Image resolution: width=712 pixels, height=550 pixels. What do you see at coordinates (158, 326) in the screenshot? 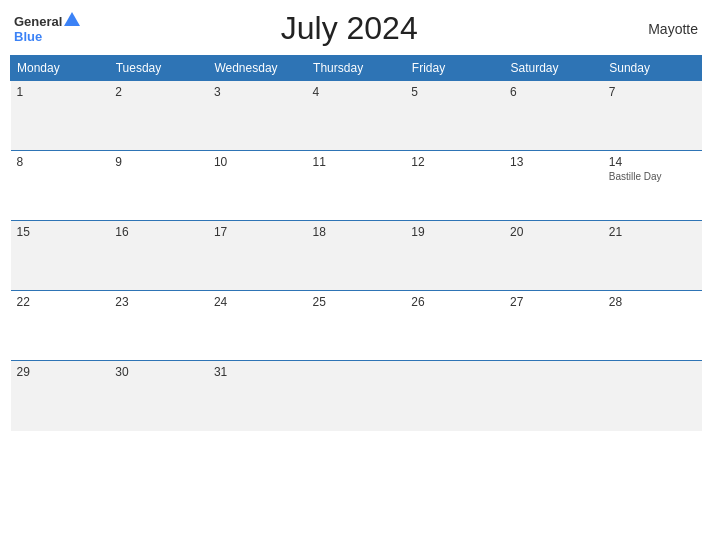
I see `day-cell: 23` at bounding box center [158, 326].